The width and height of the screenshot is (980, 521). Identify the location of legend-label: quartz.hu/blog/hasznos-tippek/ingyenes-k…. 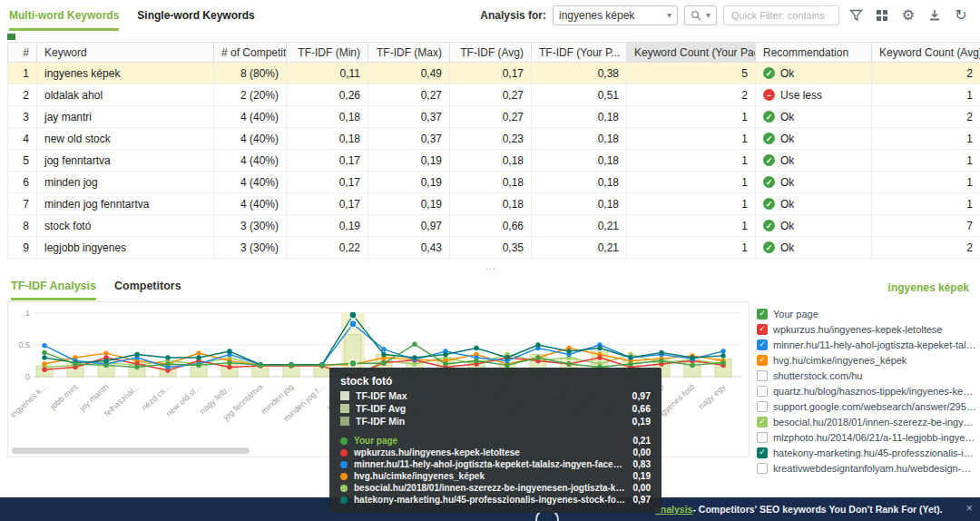
(875, 391).